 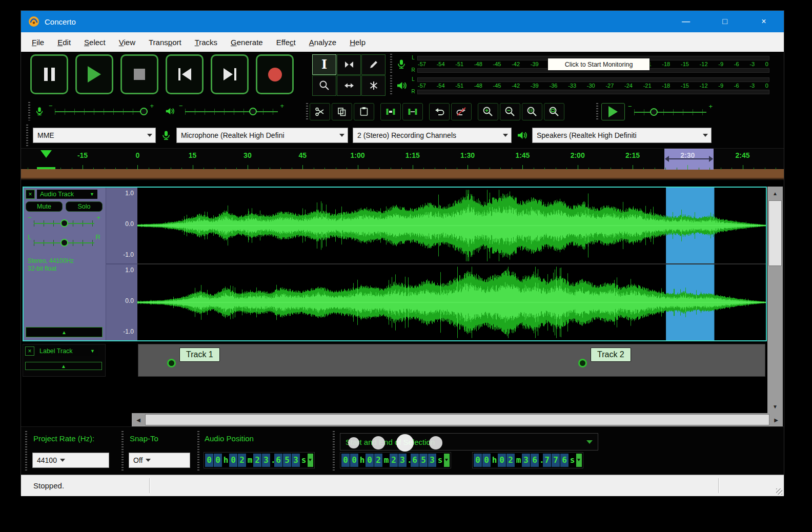 I want to click on selection-start-display: 00h02m23.653s, so click(x=396, y=460).